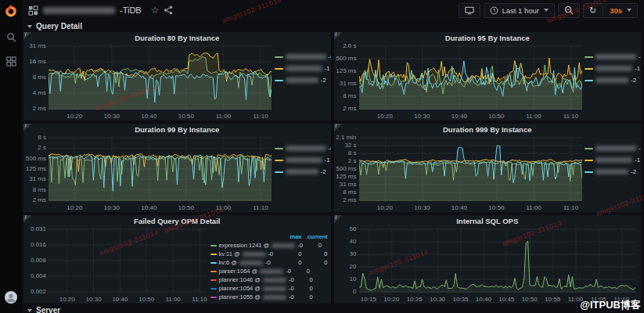 This screenshot has height=313, width=644. What do you see at coordinates (634, 80) in the screenshot?
I see `legend-suffix: -2` at bounding box center [634, 80].